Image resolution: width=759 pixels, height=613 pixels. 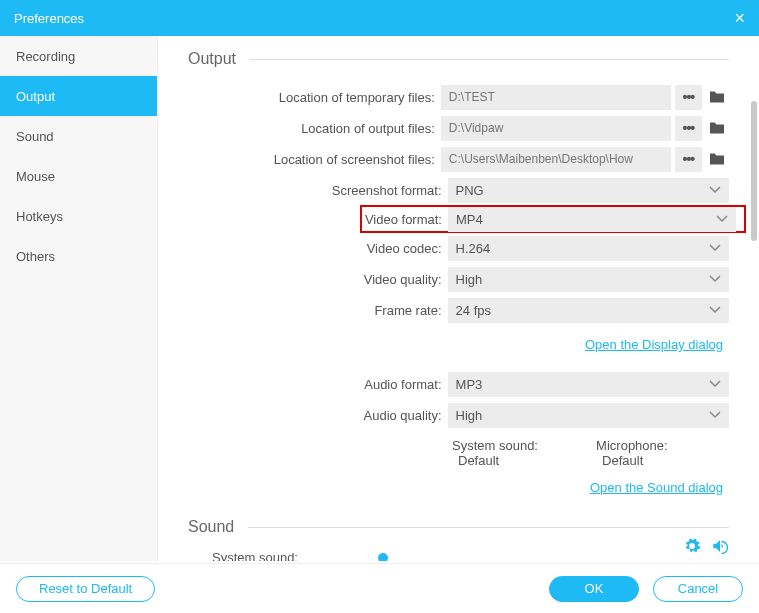 I want to click on label-video-quality: Video quality:, so click(x=318, y=280).